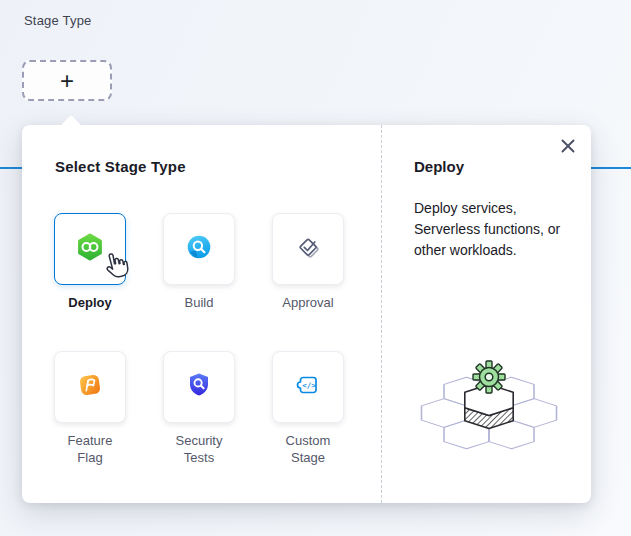 The height and width of the screenshot is (536, 631). What do you see at coordinates (90, 408) in the screenshot?
I see `stage-cell-feature-flag: Feature Flag` at bounding box center [90, 408].